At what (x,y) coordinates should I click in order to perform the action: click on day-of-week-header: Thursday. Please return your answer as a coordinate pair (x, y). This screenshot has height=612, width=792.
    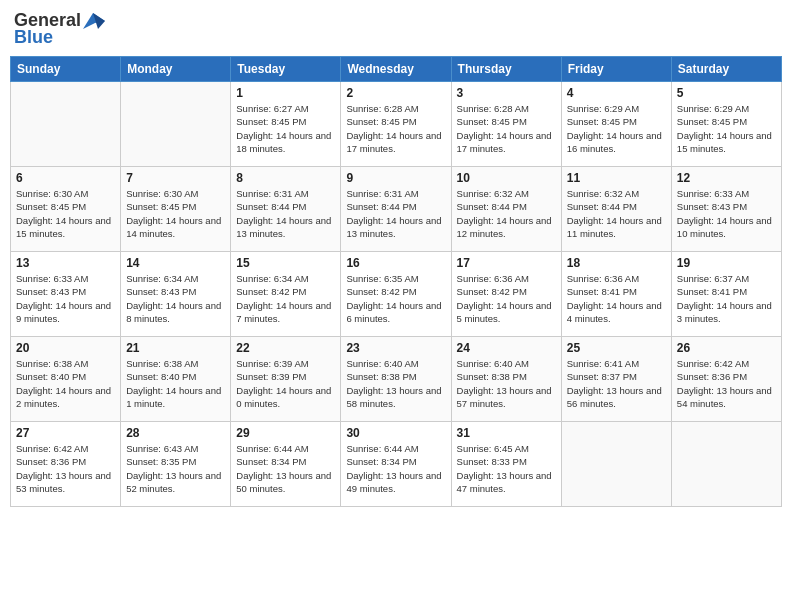
    Looking at the image, I should click on (506, 70).